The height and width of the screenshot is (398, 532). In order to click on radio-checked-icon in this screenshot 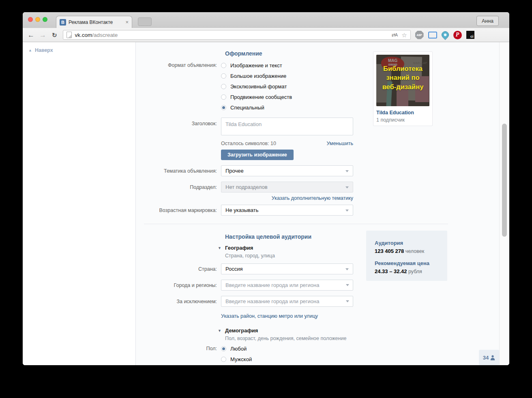, I will do `click(224, 349)`.